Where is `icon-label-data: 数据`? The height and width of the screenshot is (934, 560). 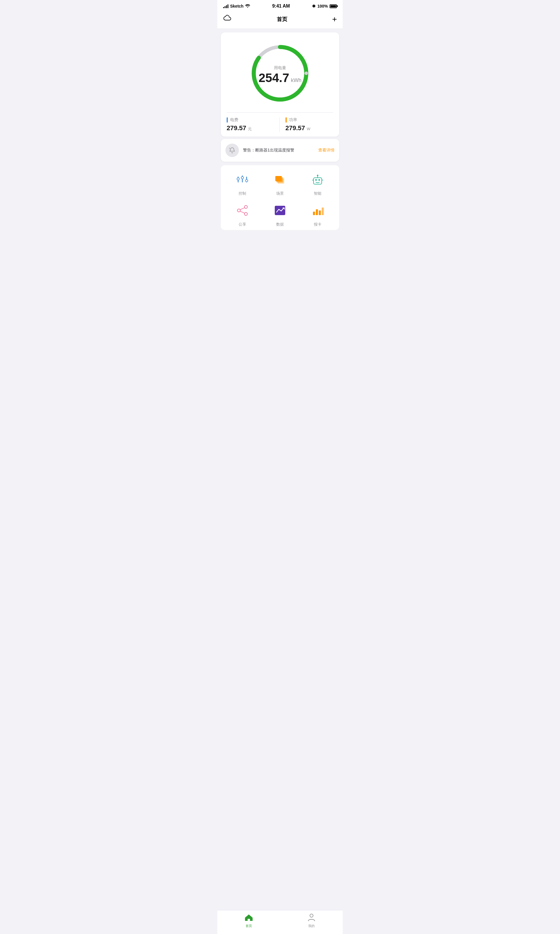
icon-label-data: 数据 is located at coordinates (280, 224).